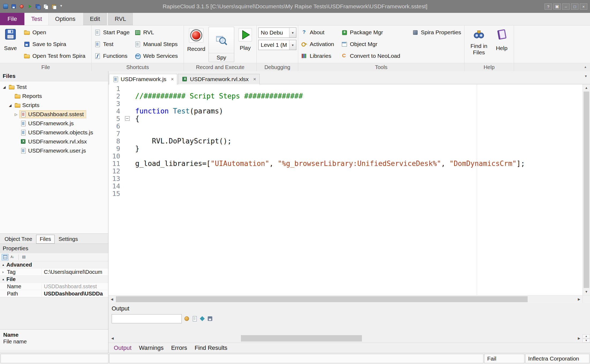 The image size is (590, 364). What do you see at coordinates (301, 338) in the screenshot?
I see `output-scroll-thumb` at bounding box center [301, 338].